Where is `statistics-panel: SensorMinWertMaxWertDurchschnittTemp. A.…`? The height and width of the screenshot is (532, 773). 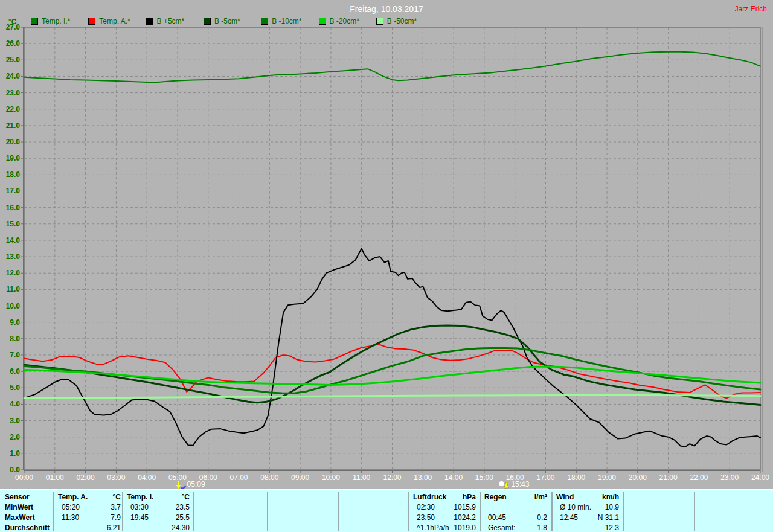 statistics-panel: SensorMinWertMaxWertDurchschnittTemp. A.… is located at coordinates (386, 511).